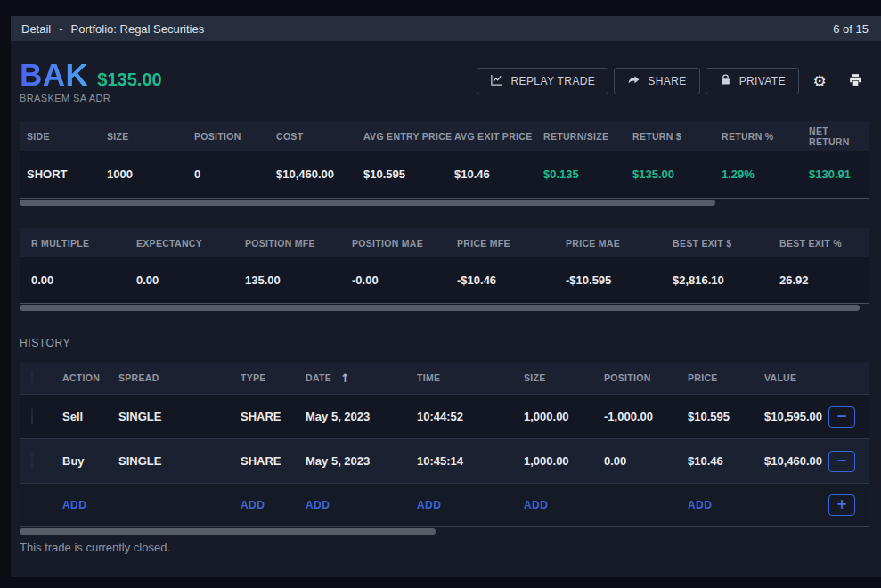 This screenshot has width=881, height=588. What do you see at coordinates (673, 81) in the screenshot?
I see `header-actions: REPLAY TRADE SHARE PRIVATE ⚙` at bounding box center [673, 81].